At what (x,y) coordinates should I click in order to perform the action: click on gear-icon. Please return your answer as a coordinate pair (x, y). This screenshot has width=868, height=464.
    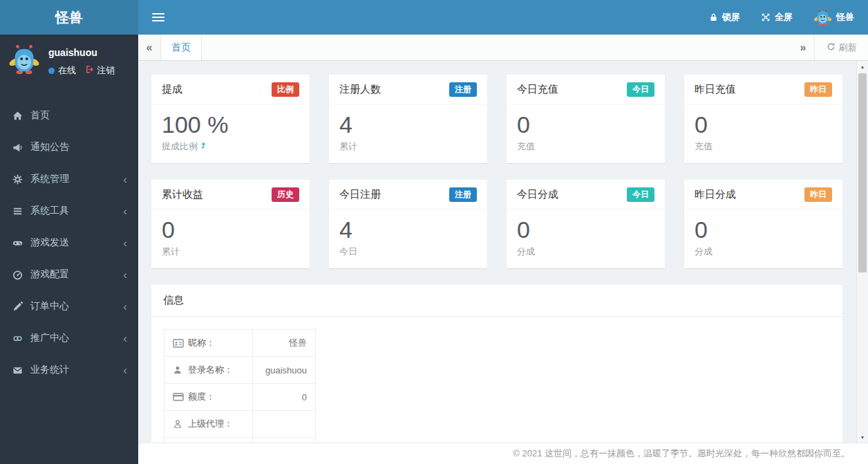
    Looking at the image, I should click on (17, 180).